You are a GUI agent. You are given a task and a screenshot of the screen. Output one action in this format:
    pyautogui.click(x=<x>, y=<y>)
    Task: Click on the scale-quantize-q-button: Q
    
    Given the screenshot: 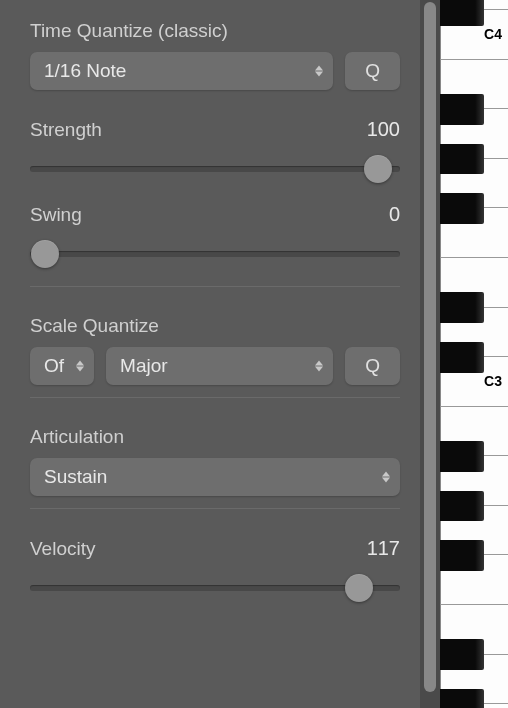 What is the action you would take?
    pyautogui.click(x=372, y=366)
    